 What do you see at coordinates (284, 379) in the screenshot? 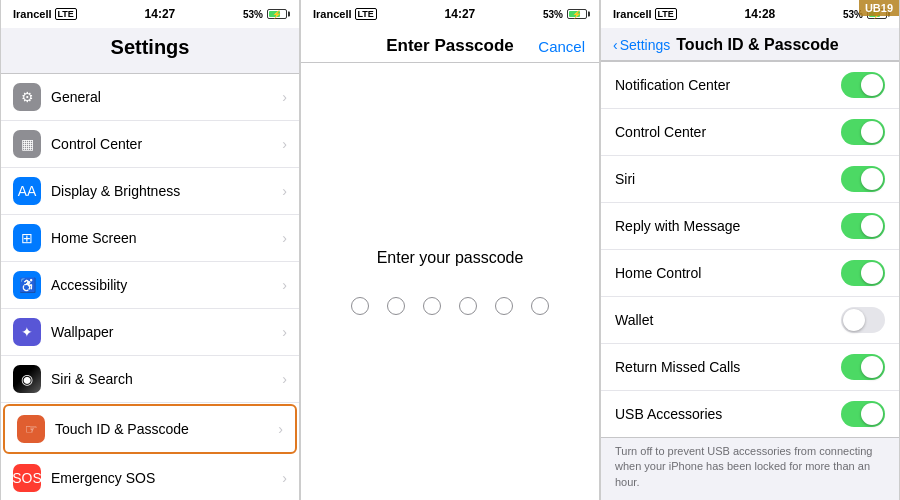
I see `chevron-right-icon-siri: ›` at bounding box center [284, 379].